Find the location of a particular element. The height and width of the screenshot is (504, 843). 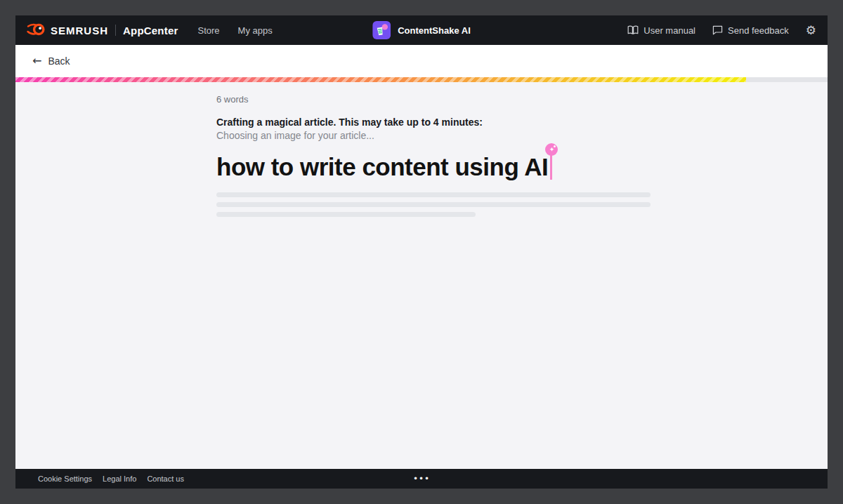

contentshake-app-icon is located at coordinates (381, 30).